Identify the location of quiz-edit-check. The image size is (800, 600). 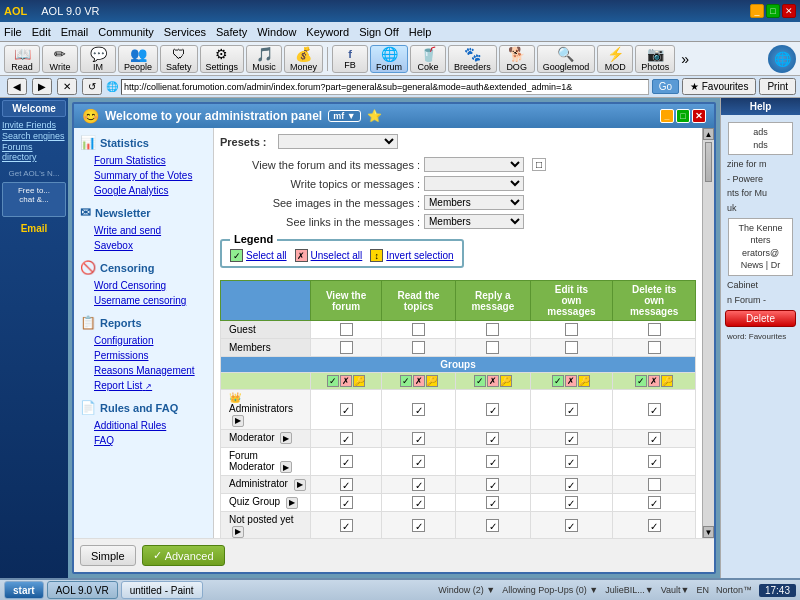
(572, 502).